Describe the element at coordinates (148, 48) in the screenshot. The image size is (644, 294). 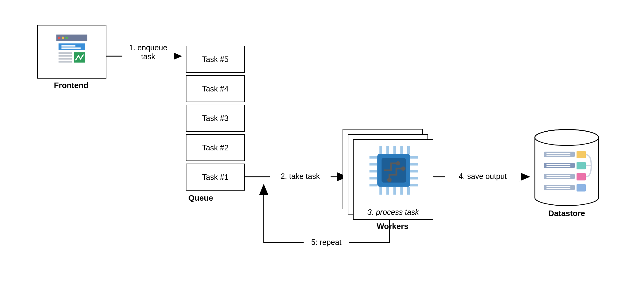
I see `step-enqueue-line1: 1. enqueue` at that location.